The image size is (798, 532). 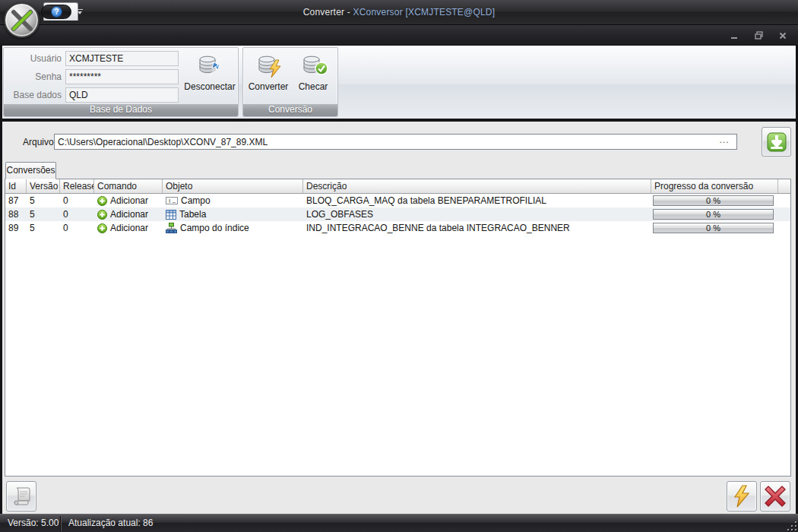 What do you see at coordinates (21, 496) in the screenshot?
I see `scroll-icon` at bounding box center [21, 496].